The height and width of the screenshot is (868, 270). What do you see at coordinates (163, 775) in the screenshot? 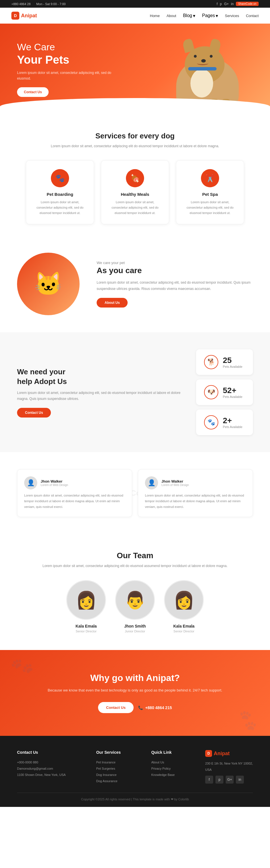
I see `footer-link-knowledge: Knowledge Base` at bounding box center [163, 775].